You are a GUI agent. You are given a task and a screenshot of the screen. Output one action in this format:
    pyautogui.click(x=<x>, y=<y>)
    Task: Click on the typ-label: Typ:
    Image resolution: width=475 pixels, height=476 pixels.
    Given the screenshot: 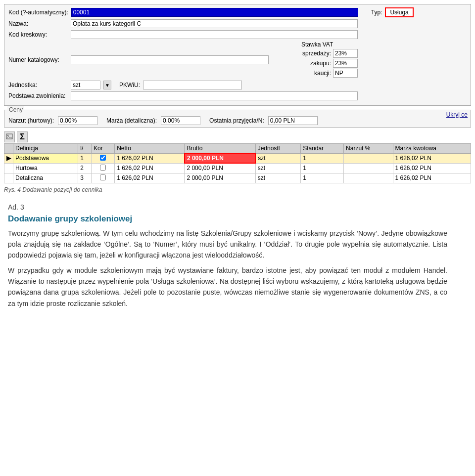 What is the action you would take?
    pyautogui.click(x=377, y=12)
    